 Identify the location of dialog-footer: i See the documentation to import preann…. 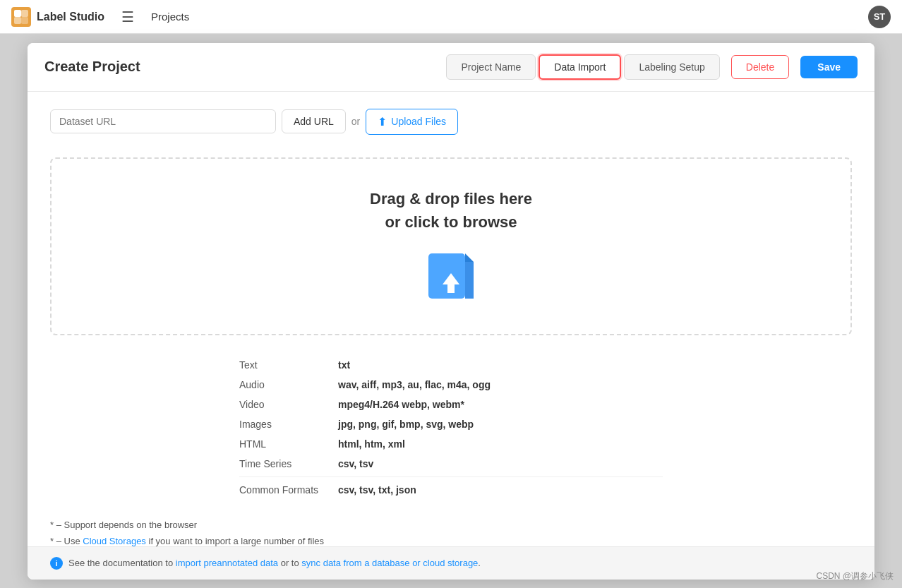
(451, 563).